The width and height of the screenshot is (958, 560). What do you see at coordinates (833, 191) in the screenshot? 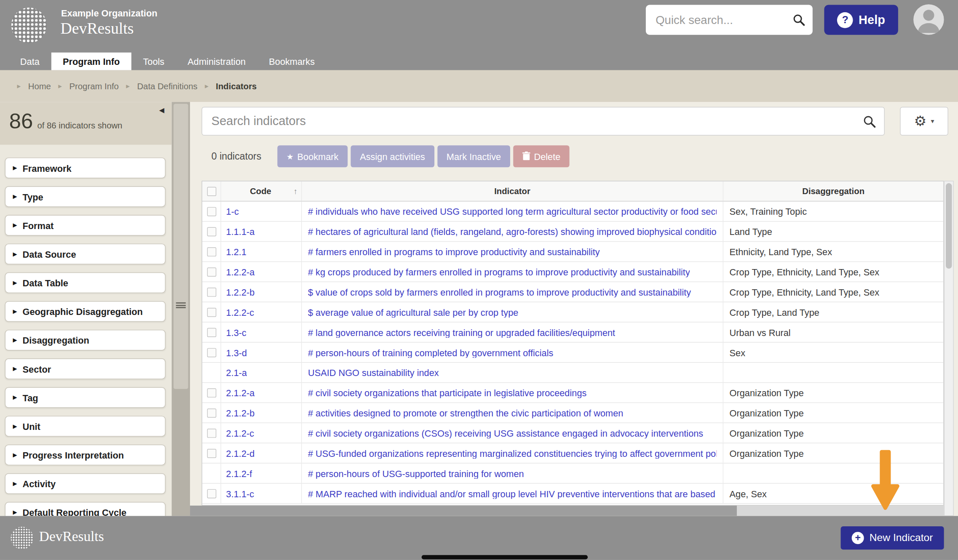
I see `column-header-disaggregation: Disaggregation` at bounding box center [833, 191].